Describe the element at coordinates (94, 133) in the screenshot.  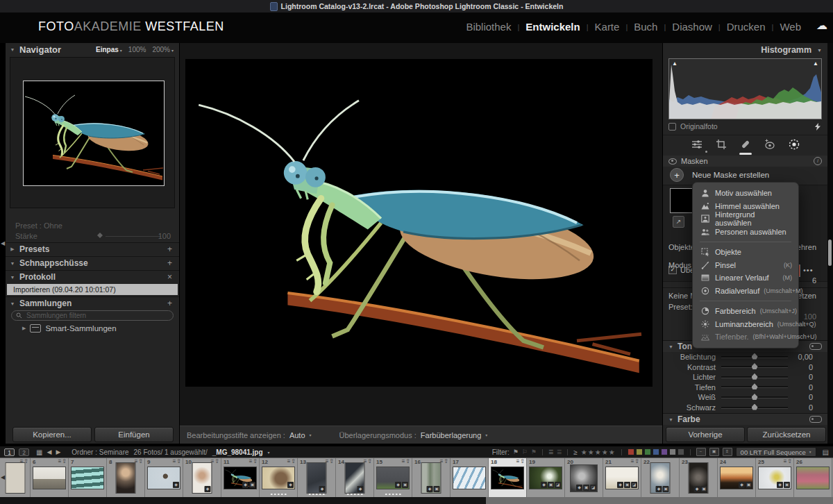
I see `navigator-preview-photo` at that location.